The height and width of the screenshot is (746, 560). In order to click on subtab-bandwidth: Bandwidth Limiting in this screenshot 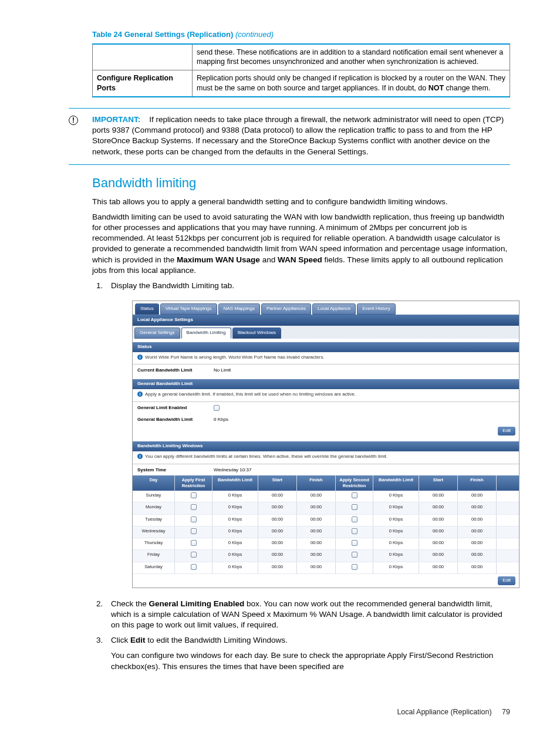, I will do `click(207, 333)`.